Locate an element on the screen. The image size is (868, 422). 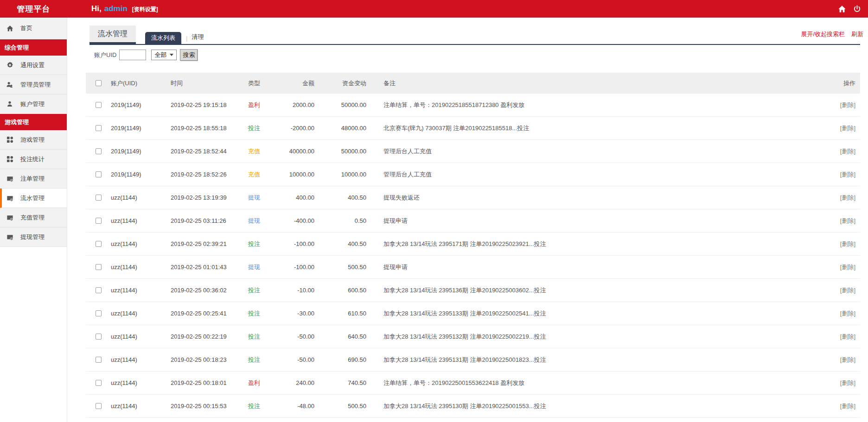
sidebar-section-game: 游戏管理 is located at coordinates (33, 122).